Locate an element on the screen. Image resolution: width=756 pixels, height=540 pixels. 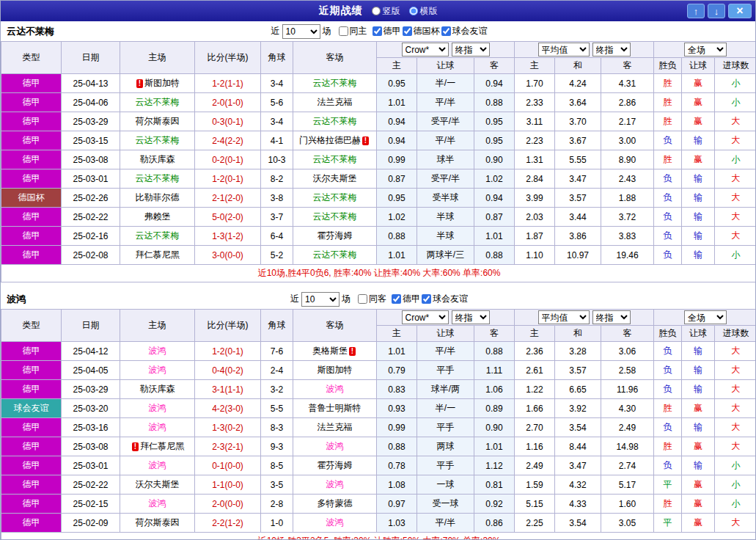
match-row: 德甲25-02-22沃尔夫斯堡1-1(0-0)3-5波鸿1.08一球0.811.… is located at coordinates (378, 485).